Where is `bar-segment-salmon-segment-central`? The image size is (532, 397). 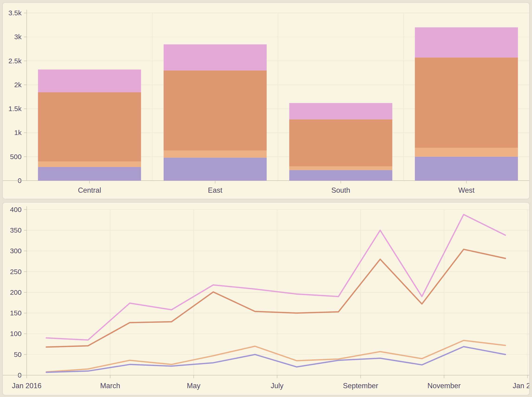 bar-segment-salmon-segment-central is located at coordinates (89, 127).